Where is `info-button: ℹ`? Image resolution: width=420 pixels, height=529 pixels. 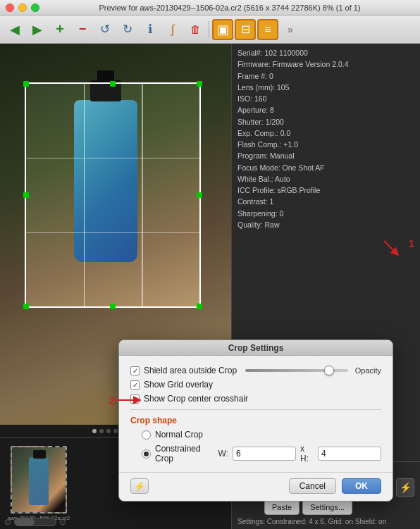
info-button: ℹ is located at coordinates (150, 30).